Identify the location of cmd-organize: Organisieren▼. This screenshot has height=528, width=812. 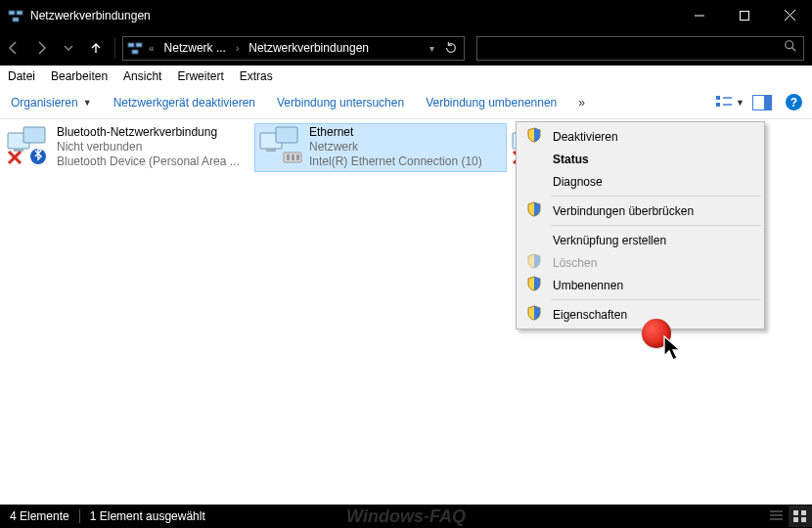
(51, 102).